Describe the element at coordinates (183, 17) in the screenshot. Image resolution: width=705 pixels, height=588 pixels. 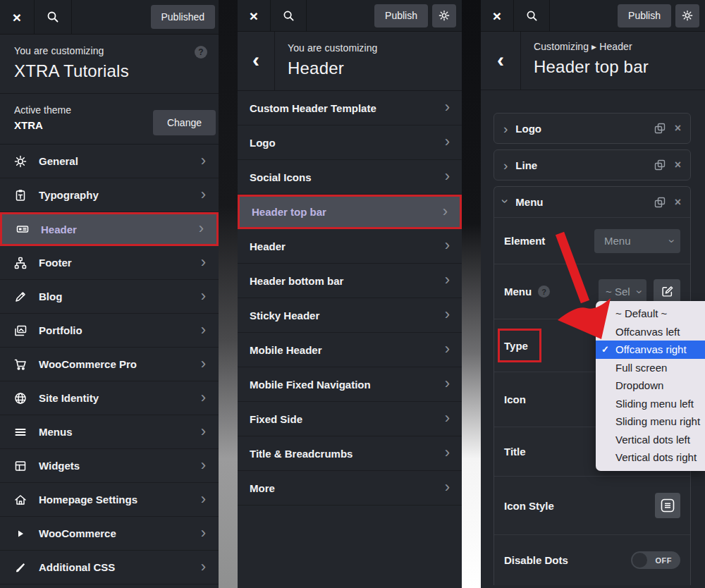
I see `published-button: Published` at that location.